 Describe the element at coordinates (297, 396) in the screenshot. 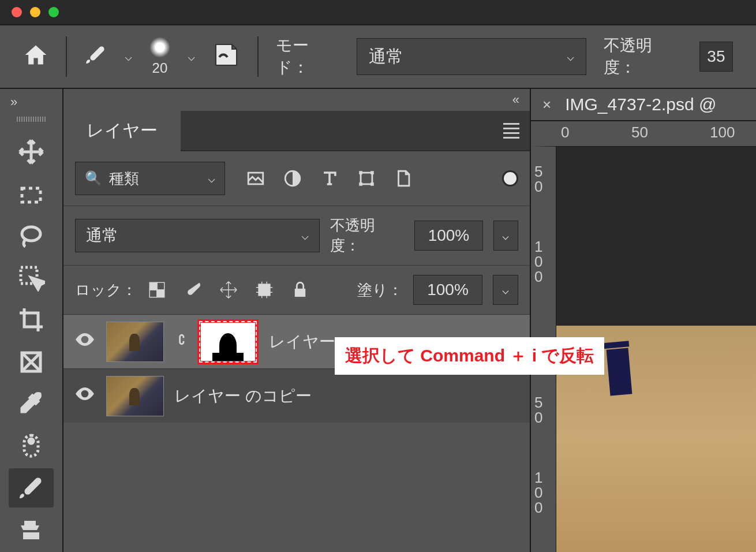

I see `layer-row: レイヤー のコピー` at that location.